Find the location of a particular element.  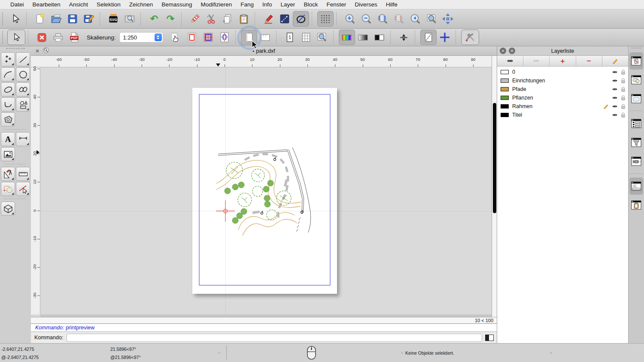

block-list-panel-button is located at coordinates (636, 80).